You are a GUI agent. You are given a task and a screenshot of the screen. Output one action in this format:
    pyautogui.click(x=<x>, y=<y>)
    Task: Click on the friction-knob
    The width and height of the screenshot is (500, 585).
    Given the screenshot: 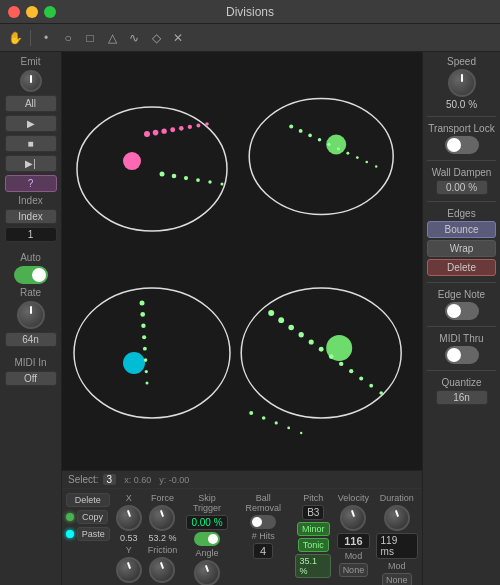 What is the action you would take?
    pyautogui.click(x=162, y=570)
    